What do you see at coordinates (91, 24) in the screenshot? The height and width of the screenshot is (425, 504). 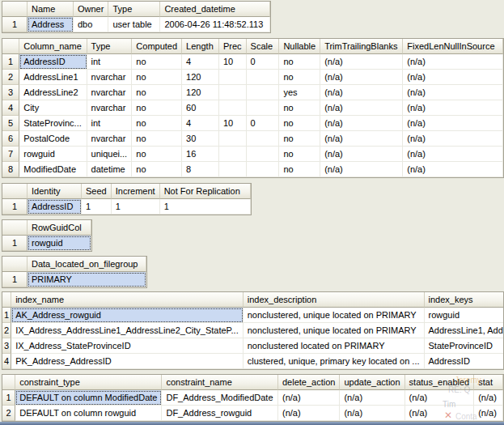 I see `grid-cell: dbo` at bounding box center [91, 24].